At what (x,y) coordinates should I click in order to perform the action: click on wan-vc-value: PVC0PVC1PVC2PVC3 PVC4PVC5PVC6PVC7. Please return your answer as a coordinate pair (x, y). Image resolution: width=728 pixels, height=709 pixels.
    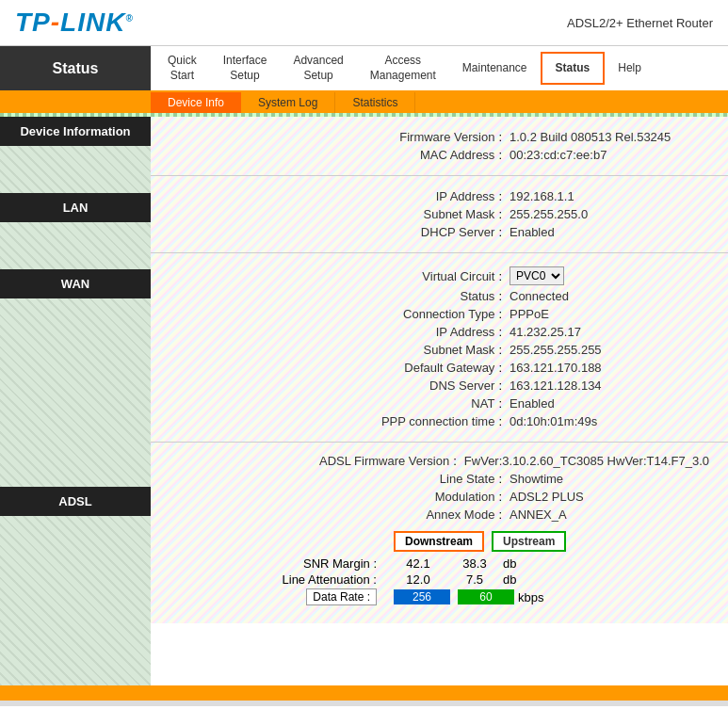
    Looking at the image, I should click on (606, 276).